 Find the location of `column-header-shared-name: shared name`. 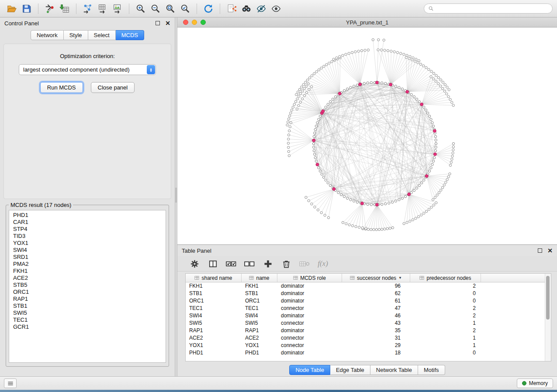

column-header-shared-name: shared name is located at coordinates (214, 278).